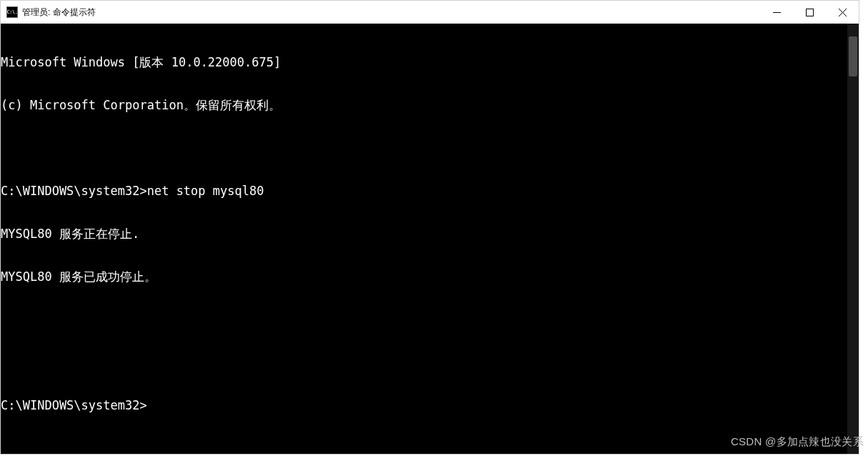 Image resolution: width=868 pixels, height=456 pixels. What do you see at coordinates (777, 12) in the screenshot?
I see `minimize-button` at bounding box center [777, 12].